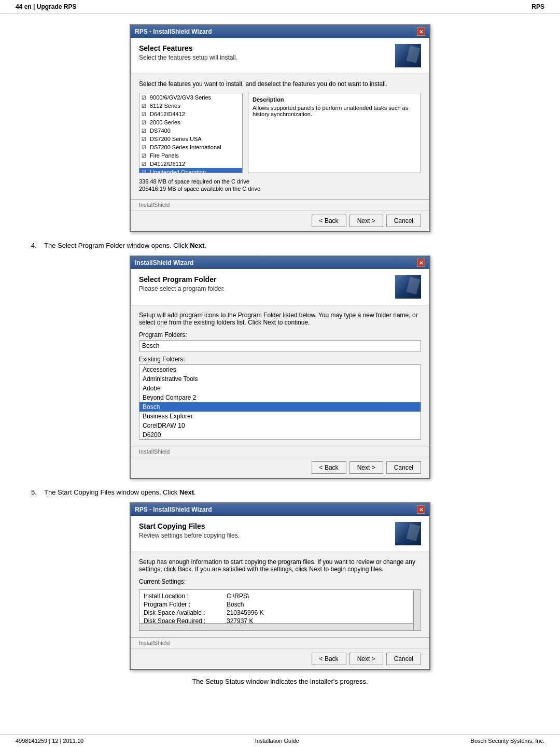 This screenshot has width=560, height=747. I want to click on instruction-3: Setup has enough information to start co…, so click(280, 566).